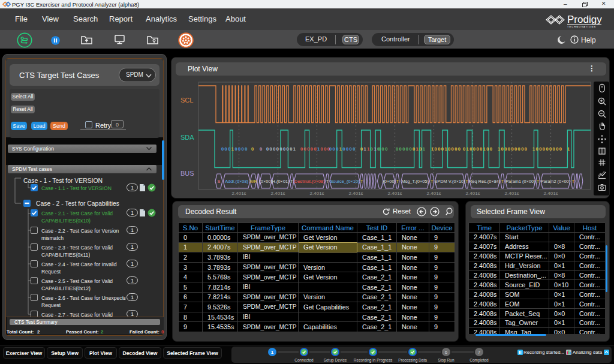 The width and height of the screenshot is (614, 364). What do you see at coordinates (344, 181) in the screenshot?
I see `svg-text: Source_(0×10)` at bounding box center [344, 181].